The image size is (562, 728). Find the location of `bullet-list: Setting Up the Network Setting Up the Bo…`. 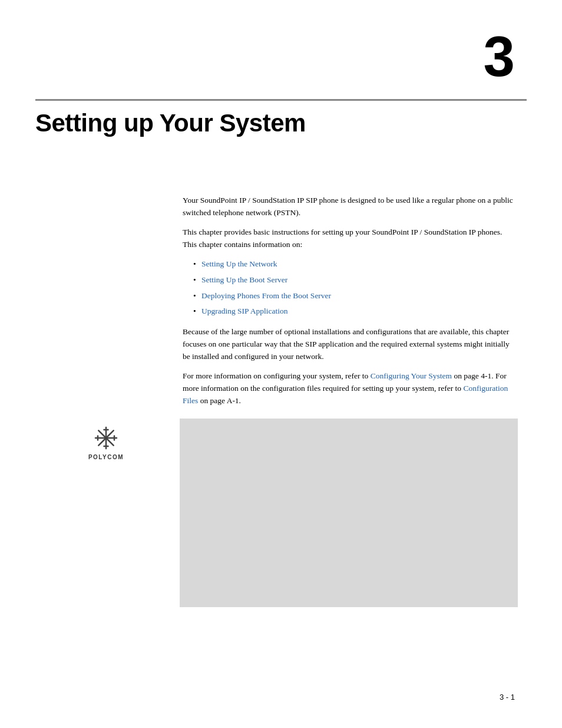

bullet-list: Setting Up the Network Setting Up the Bo… is located at coordinates (350, 288).